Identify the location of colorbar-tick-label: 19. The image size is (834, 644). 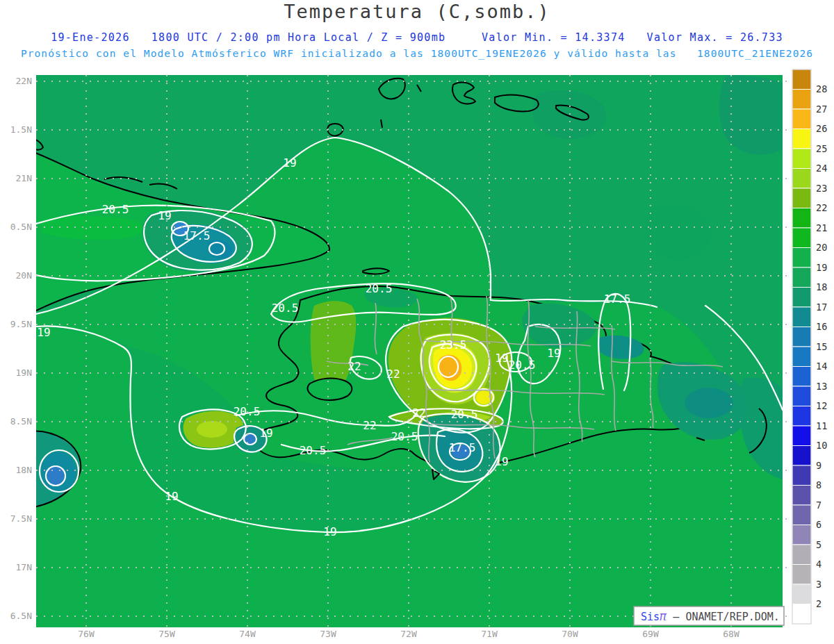
(821, 267).